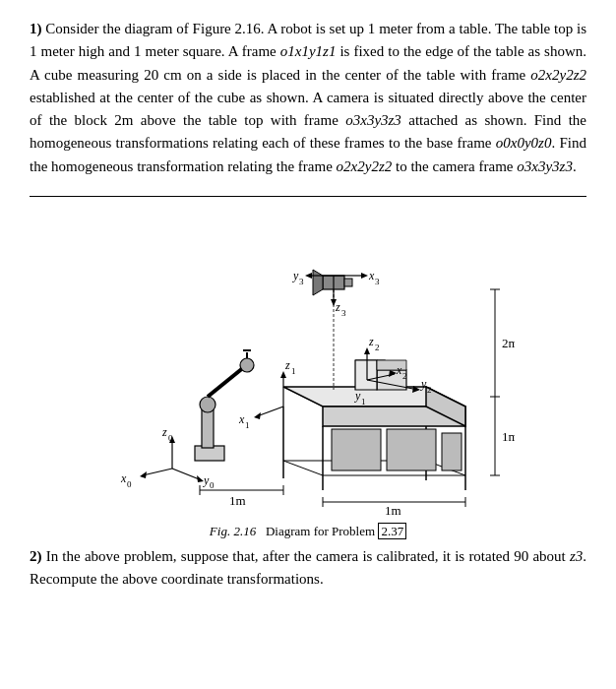 This screenshot has width=616, height=689. I want to click on section-divider, so click(308, 197).